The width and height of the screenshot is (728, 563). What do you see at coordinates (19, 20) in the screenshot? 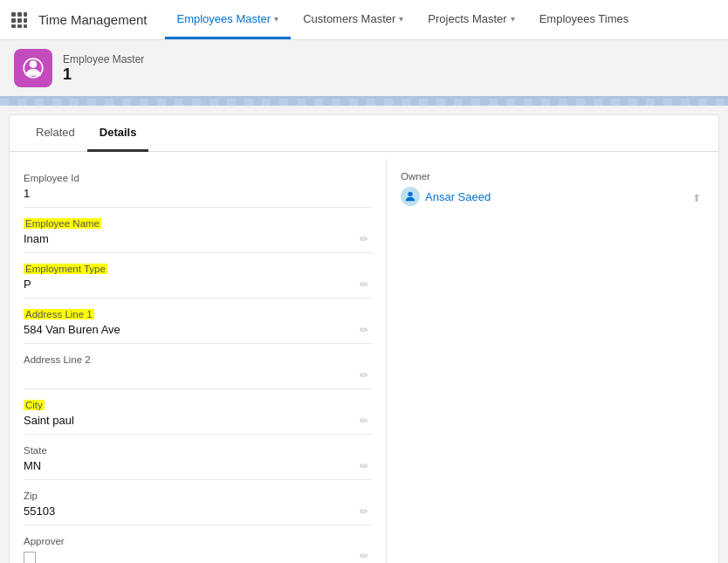
I see `grid-icon` at bounding box center [19, 20].